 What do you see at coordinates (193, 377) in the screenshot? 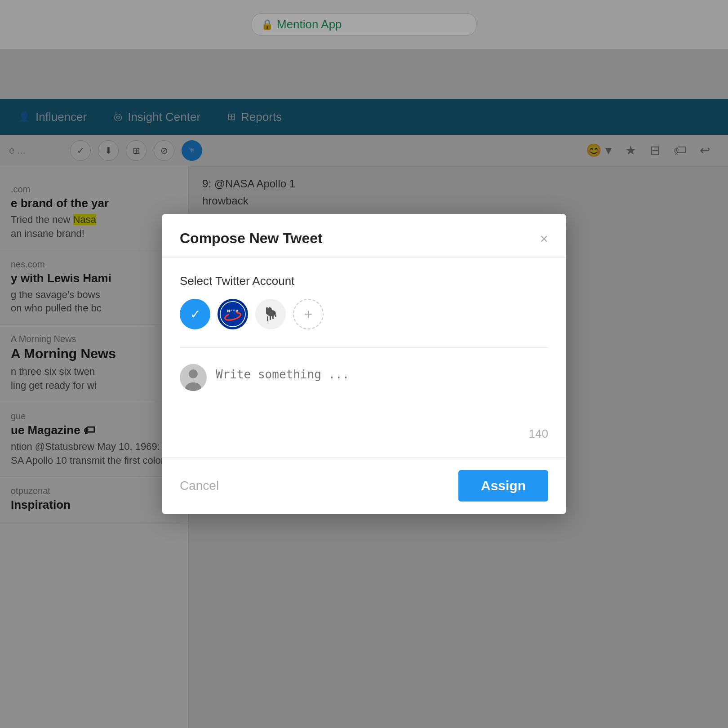
I see `user-avatar-icon` at bounding box center [193, 377].